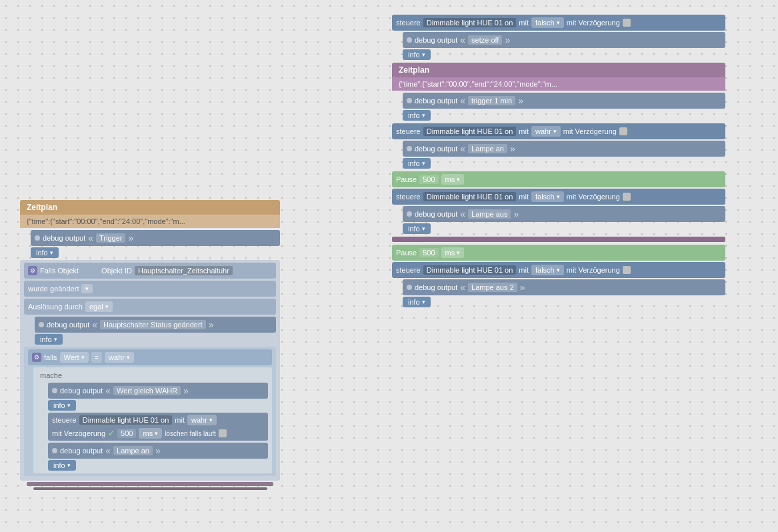 The image size is (778, 532). What do you see at coordinates (453, 253) in the screenshot?
I see `pause2-unit-dropdown: ms` at bounding box center [453, 253].